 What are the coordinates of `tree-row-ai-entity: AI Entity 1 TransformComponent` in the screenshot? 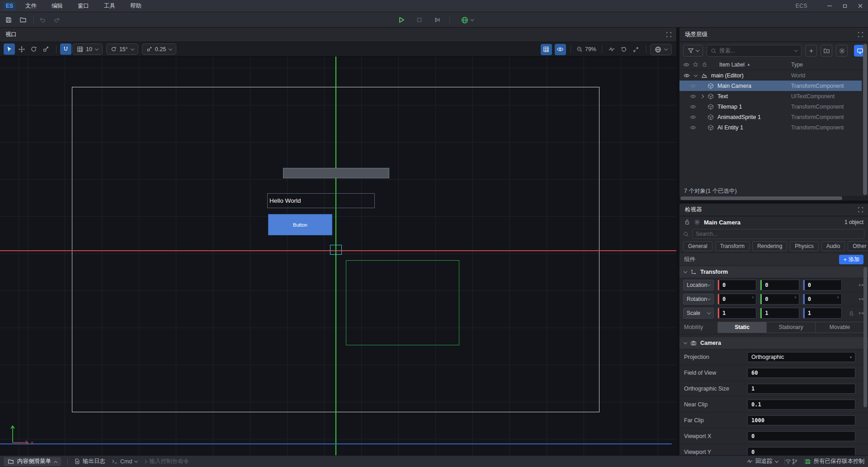 It's located at (770, 128).